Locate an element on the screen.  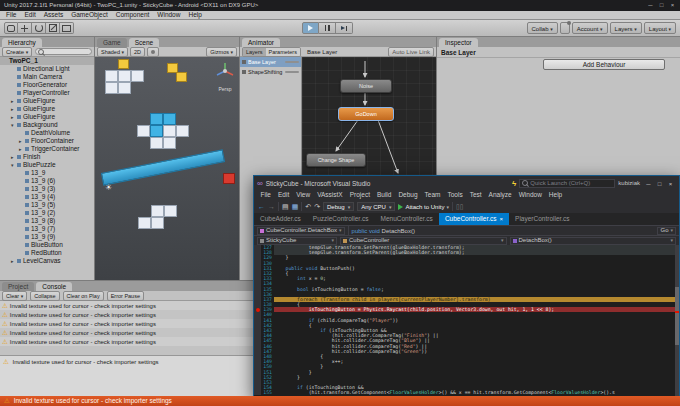
attach-to-unity-button: Attach to Unity ▾ is located at coordinates (424, 207).